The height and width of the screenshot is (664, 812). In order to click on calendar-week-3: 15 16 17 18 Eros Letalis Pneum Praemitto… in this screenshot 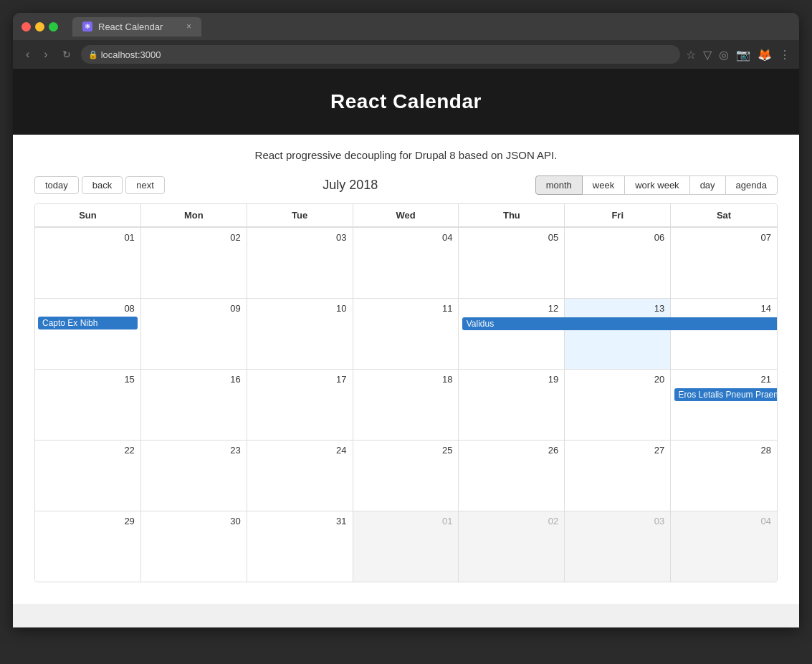, I will do `click(406, 405)`.